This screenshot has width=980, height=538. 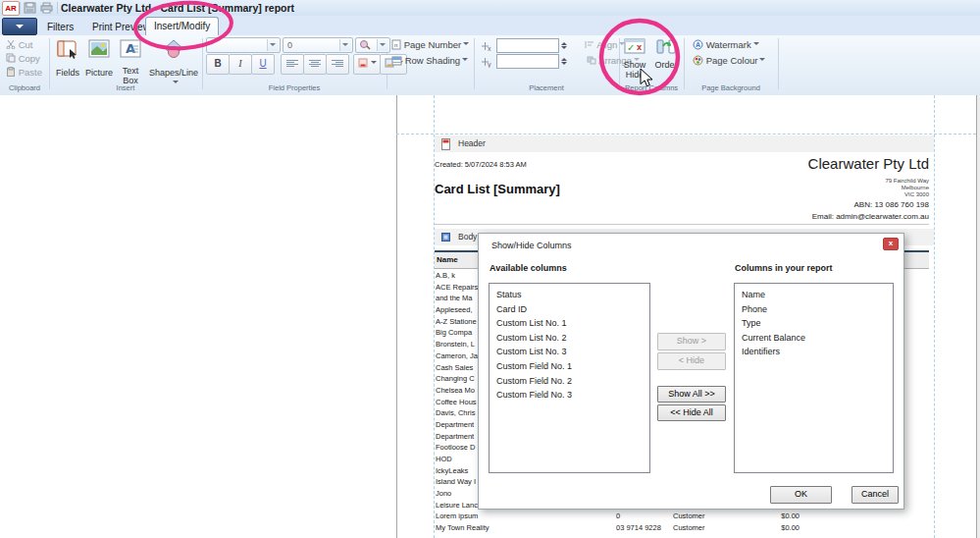 What do you see at coordinates (218, 65) in the screenshot?
I see `bold-button: B` at bounding box center [218, 65].